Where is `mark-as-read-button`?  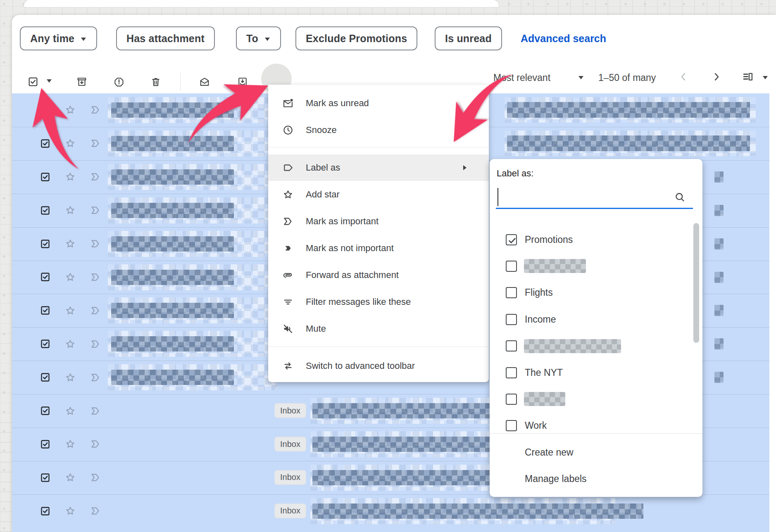 mark-as-read-button is located at coordinates (205, 82).